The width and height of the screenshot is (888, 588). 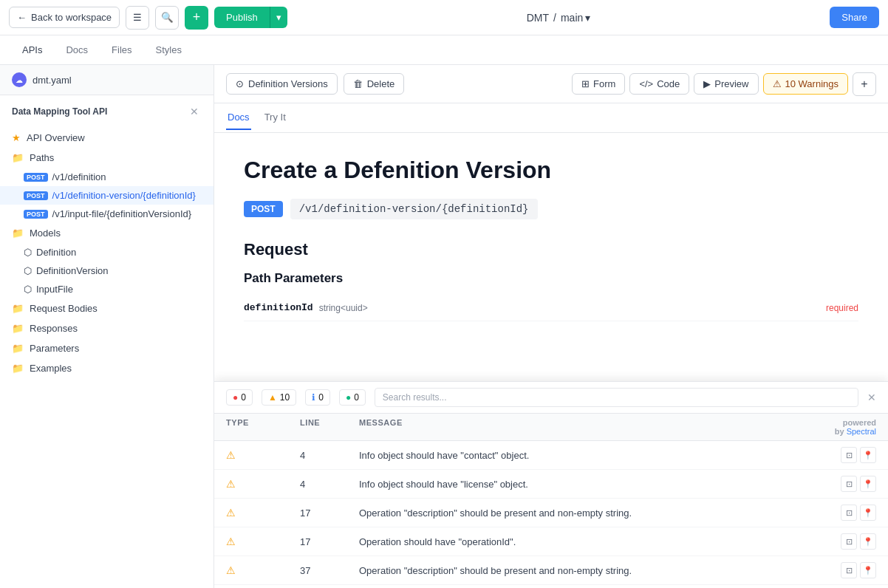 I want to click on table-row: ⚠ 37 Operation "description" should be p…, so click(x=551, y=570).